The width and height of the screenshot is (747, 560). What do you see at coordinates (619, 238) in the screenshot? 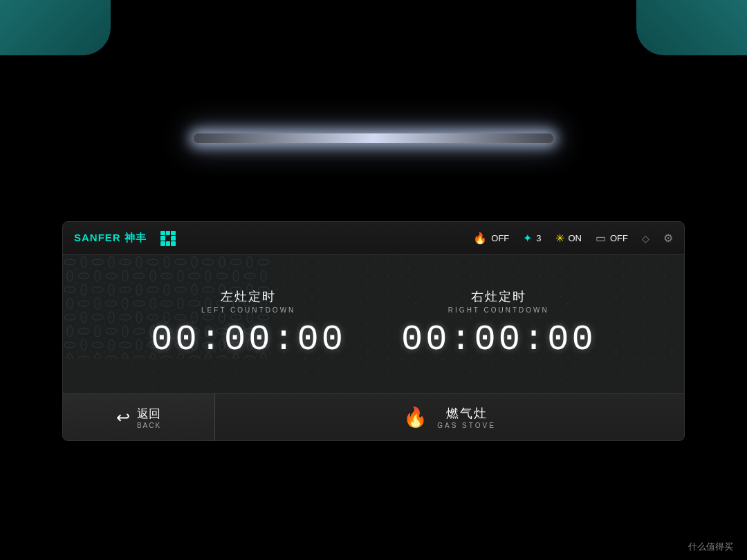
I see `screen-label: OFF` at bounding box center [619, 238].